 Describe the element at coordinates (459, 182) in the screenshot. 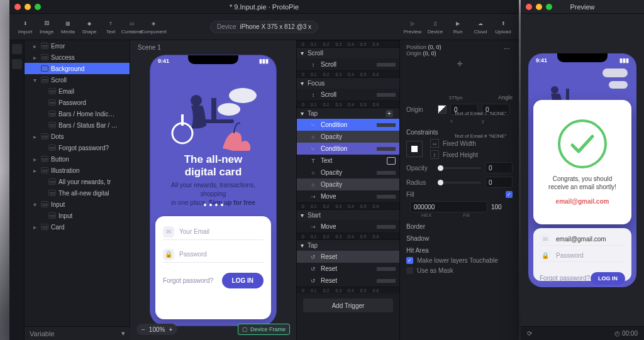

I see `radius-slider` at that location.